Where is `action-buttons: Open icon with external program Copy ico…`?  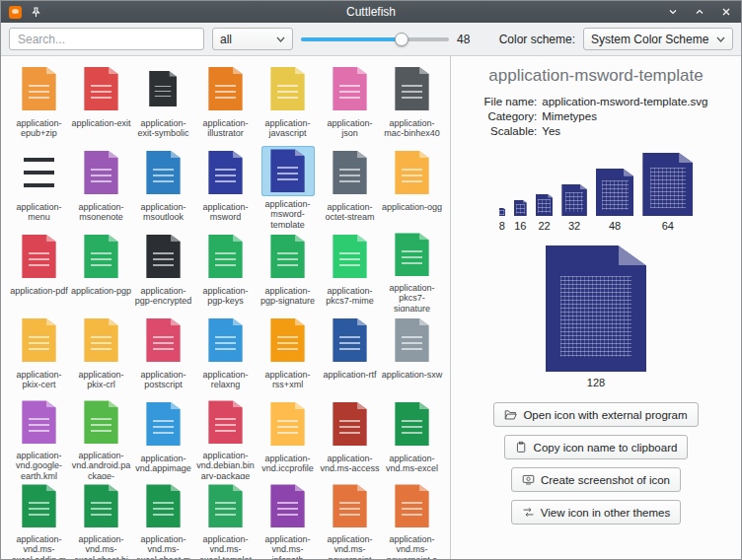 action-buttons: Open icon with external program Copy ico… is located at coordinates (596, 463).